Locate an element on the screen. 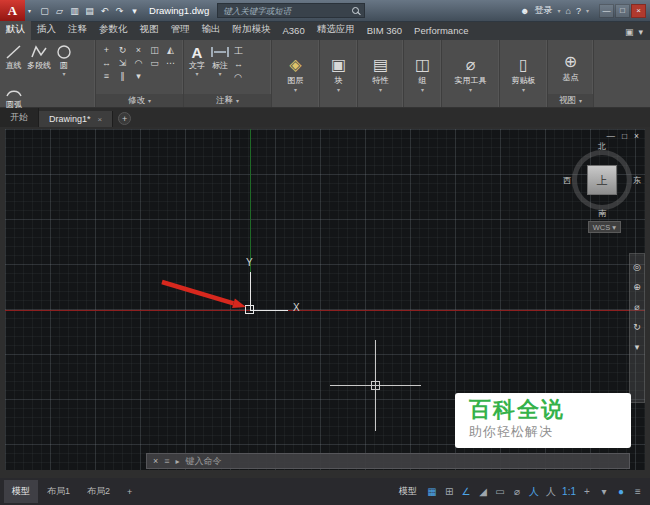 This screenshot has width=650, height=505. circle-tool: 圆 ▾ is located at coordinates (64, 60).